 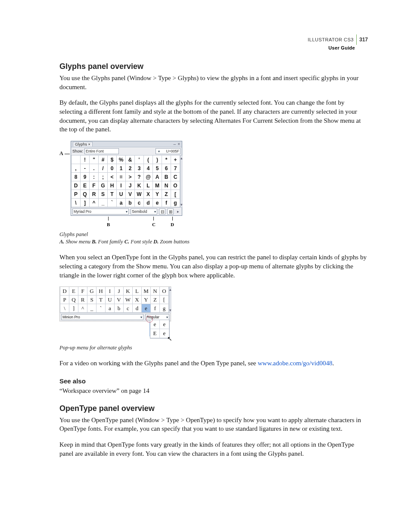 What do you see at coordinates (101, 212) in the screenshot?
I see `font-family-dropdown: Myriad Pro▾` at bounding box center [101, 212].